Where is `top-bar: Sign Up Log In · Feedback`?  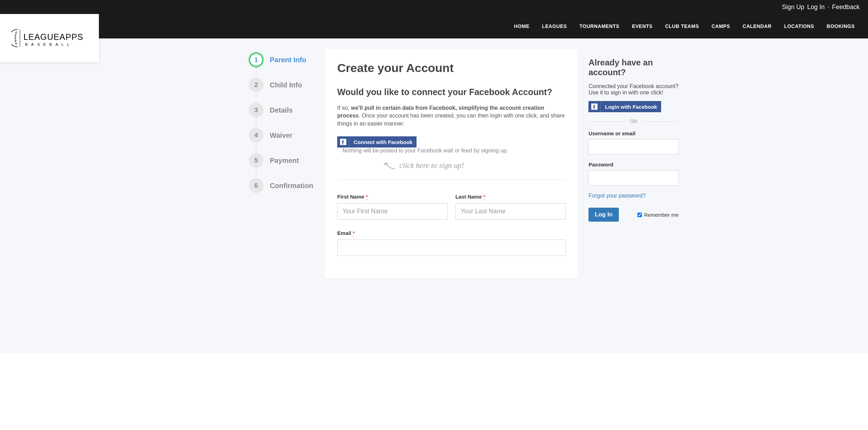
top-bar: Sign Up Log In · Feedback is located at coordinates (434, 7).